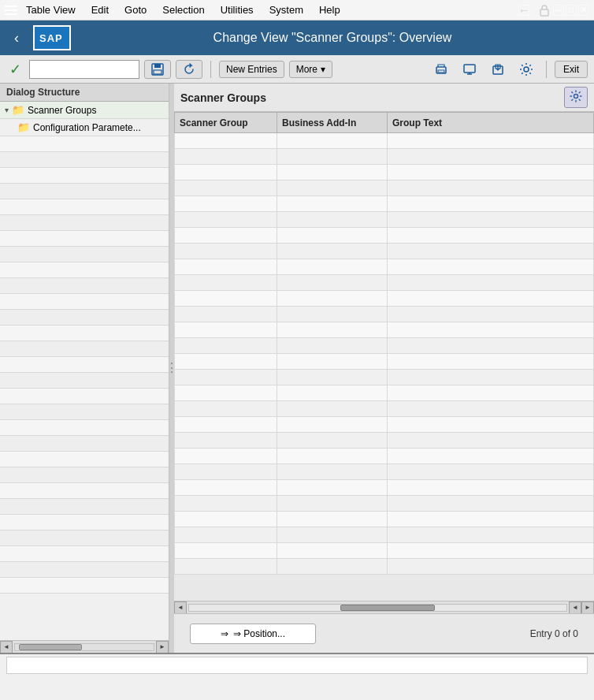  Describe the element at coordinates (189, 69) in the screenshot. I see `refresh-button` at that location.